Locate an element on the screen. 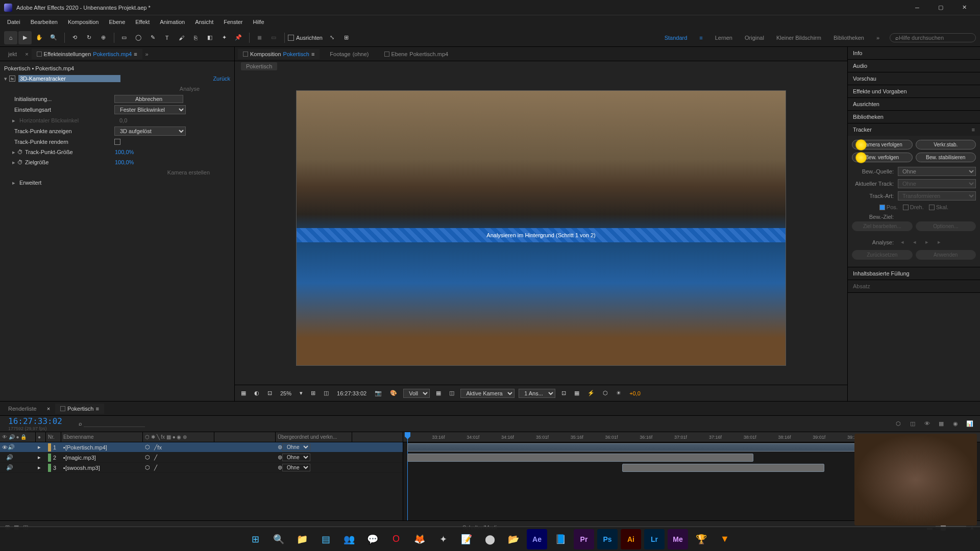  draft3d-icon: ◫ is located at coordinates (913, 423).